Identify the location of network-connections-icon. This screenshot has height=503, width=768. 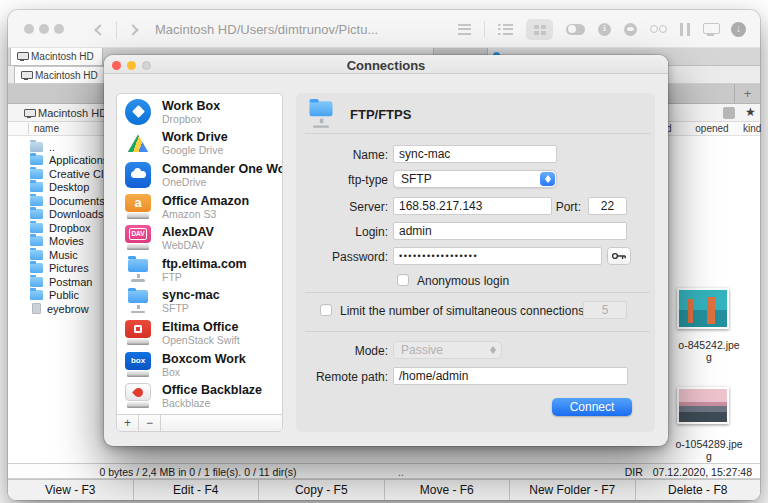
(710, 30).